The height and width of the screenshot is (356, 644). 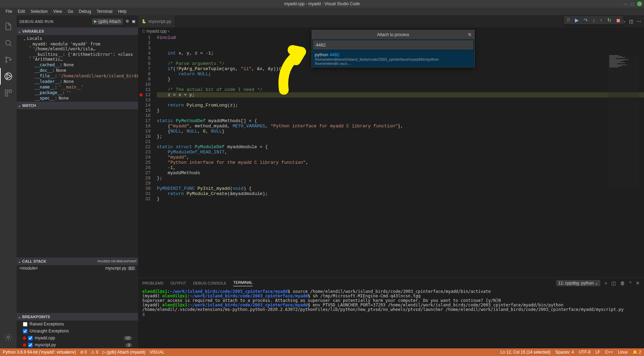 I want to click on split-icon: ◫, so click(x=631, y=22).